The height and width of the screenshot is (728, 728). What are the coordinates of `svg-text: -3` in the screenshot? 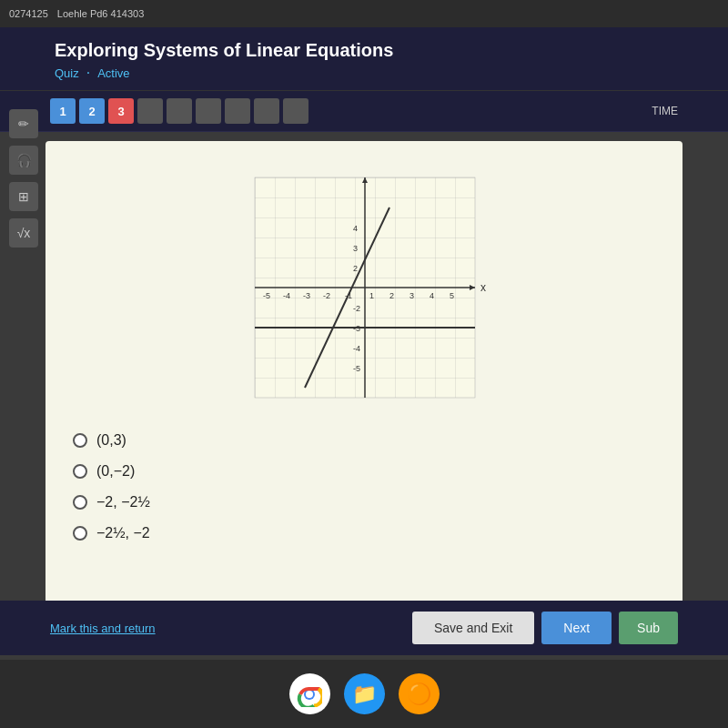 It's located at (307, 296).